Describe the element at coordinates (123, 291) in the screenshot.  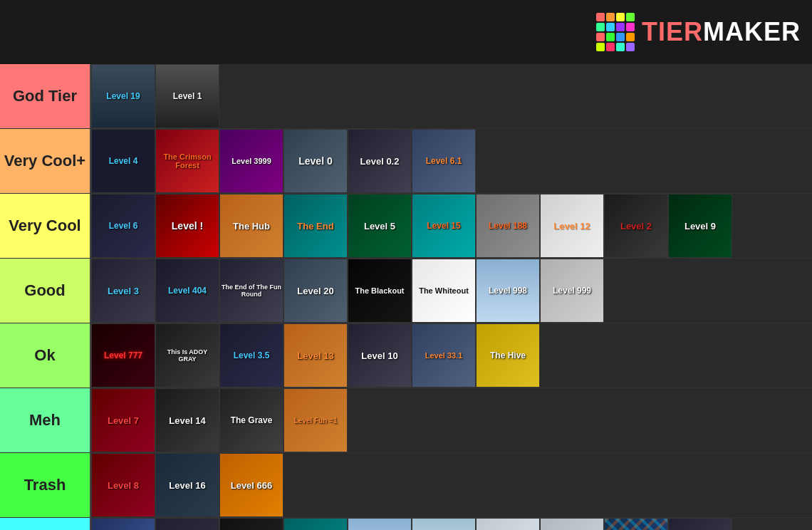
I see `list-item: Level 3` at that location.